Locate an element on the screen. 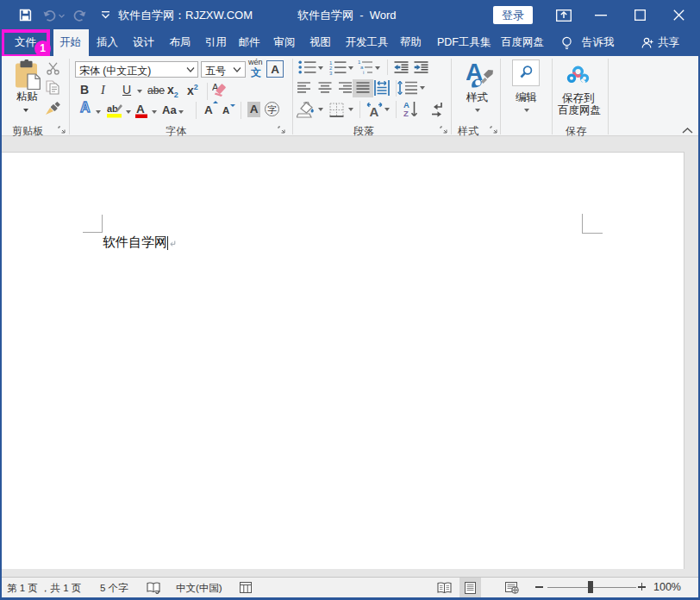 The width and height of the screenshot is (700, 600). svg-text: ab is located at coordinates (112, 109).